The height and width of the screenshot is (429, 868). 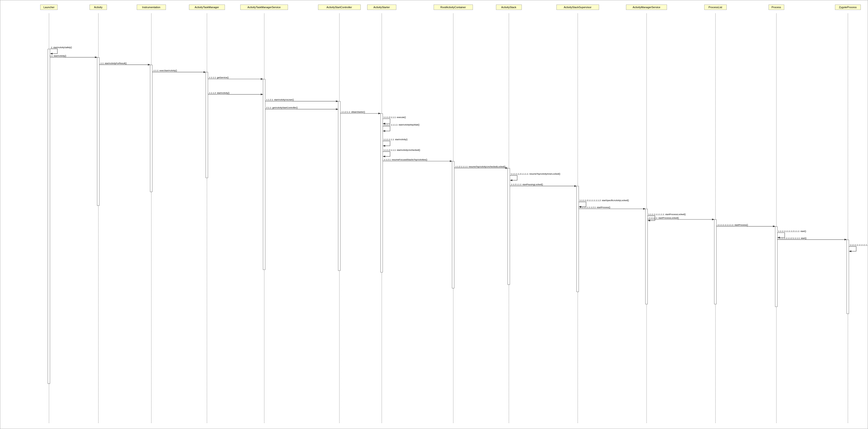 I want to click on msg-label-18: 1.1.1.1.1.1.1.1.2.1: startProcess(), so click(x=594, y=208).